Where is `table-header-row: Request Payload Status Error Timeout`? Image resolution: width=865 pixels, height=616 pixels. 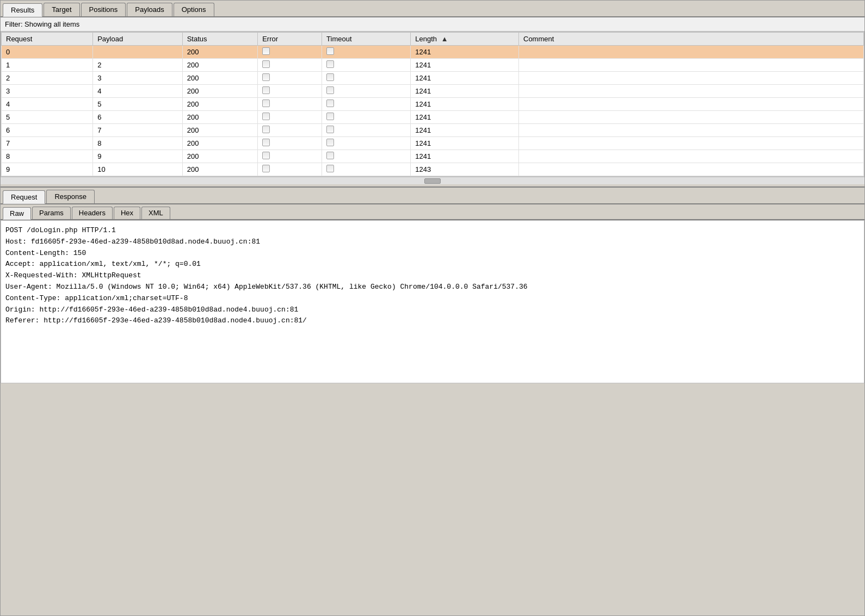 table-header-row: Request Payload Status Error Timeout is located at coordinates (433, 39).